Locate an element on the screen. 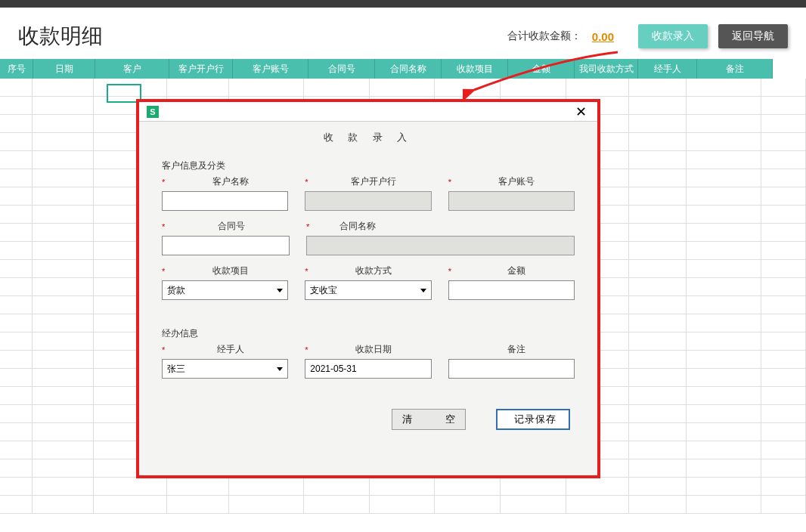 The image size is (806, 532). clear-button: 清 空 is located at coordinates (429, 419).